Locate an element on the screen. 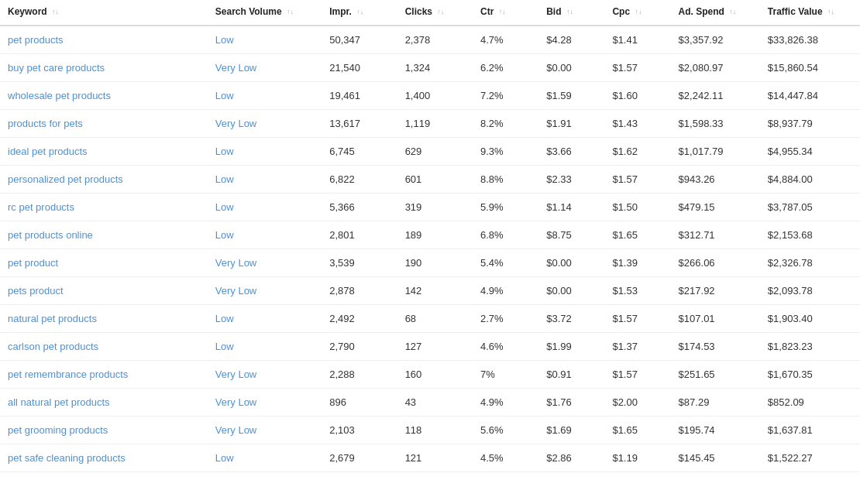 This screenshot has width=860, height=504. sort-icon-impr: ↑↓ is located at coordinates (359, 12).